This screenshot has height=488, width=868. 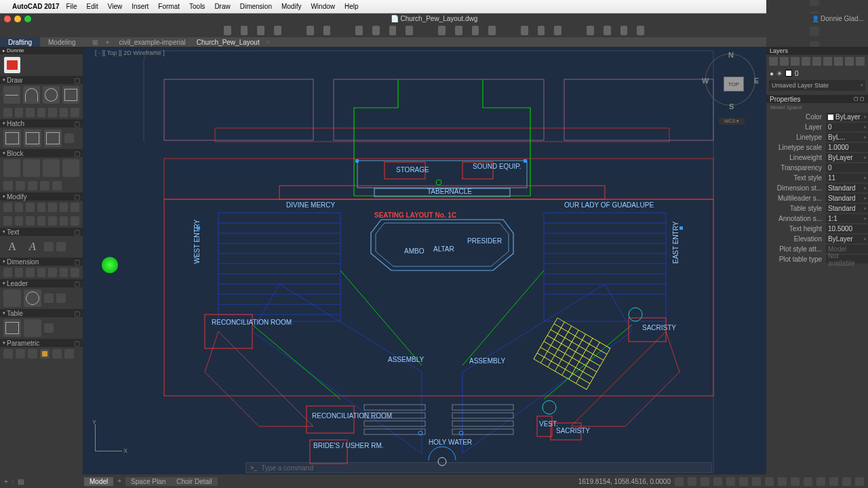 I want to click on save-icon, so click(x=260, y=30).